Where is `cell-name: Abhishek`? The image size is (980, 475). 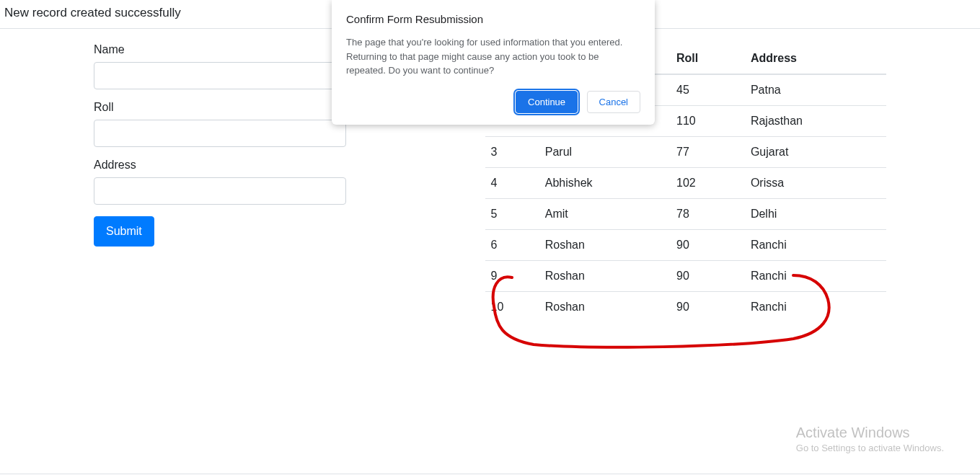
cell-name: Abhishek is located at coordinates (605, 183).